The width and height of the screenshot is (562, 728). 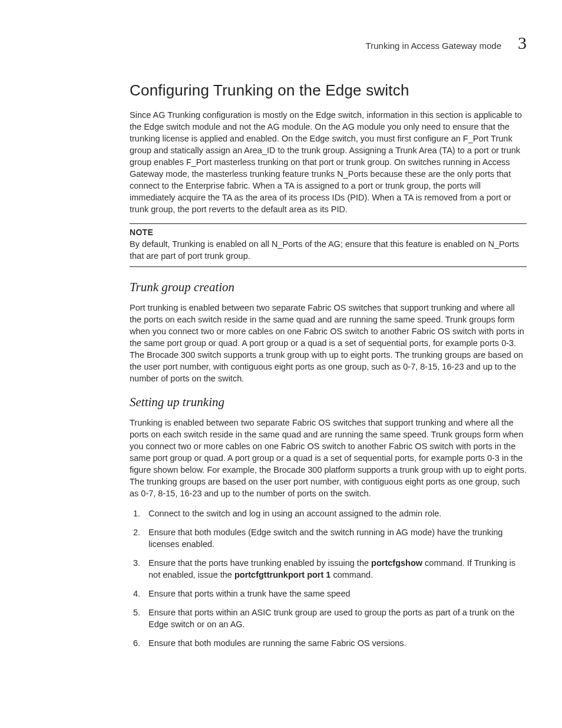 What do you see at coordinates (328, 402) in the screenshot?
I see `subhead-setting-up-trunking: Setting up trunking` at bounding box center [328, 402].